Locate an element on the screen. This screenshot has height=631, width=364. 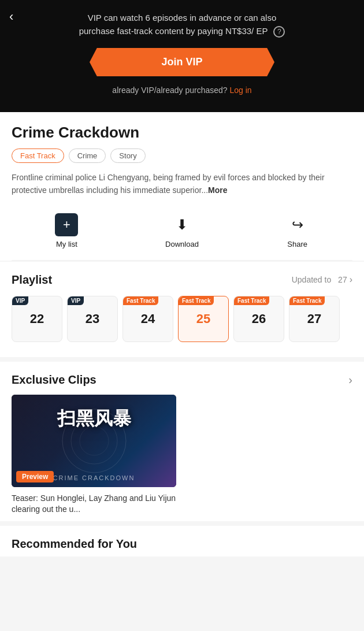
episode-badge-26: Fast Track is located at coordinates (252, 300).